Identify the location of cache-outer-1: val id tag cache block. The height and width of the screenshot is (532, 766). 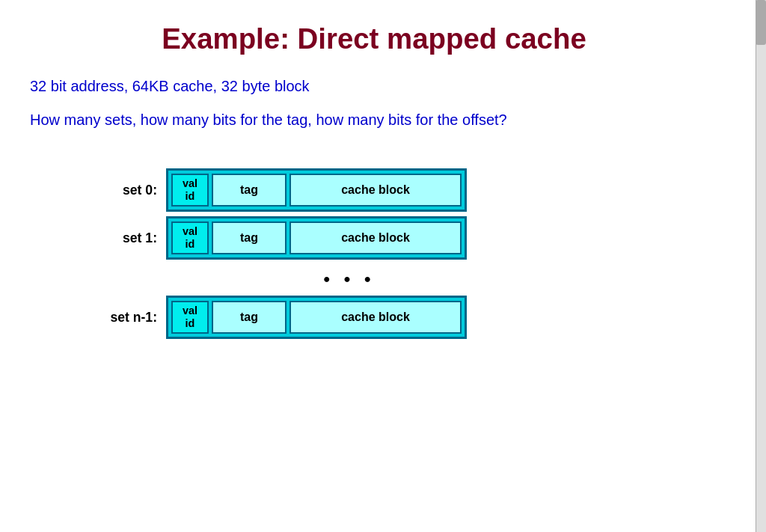
(316, 238).